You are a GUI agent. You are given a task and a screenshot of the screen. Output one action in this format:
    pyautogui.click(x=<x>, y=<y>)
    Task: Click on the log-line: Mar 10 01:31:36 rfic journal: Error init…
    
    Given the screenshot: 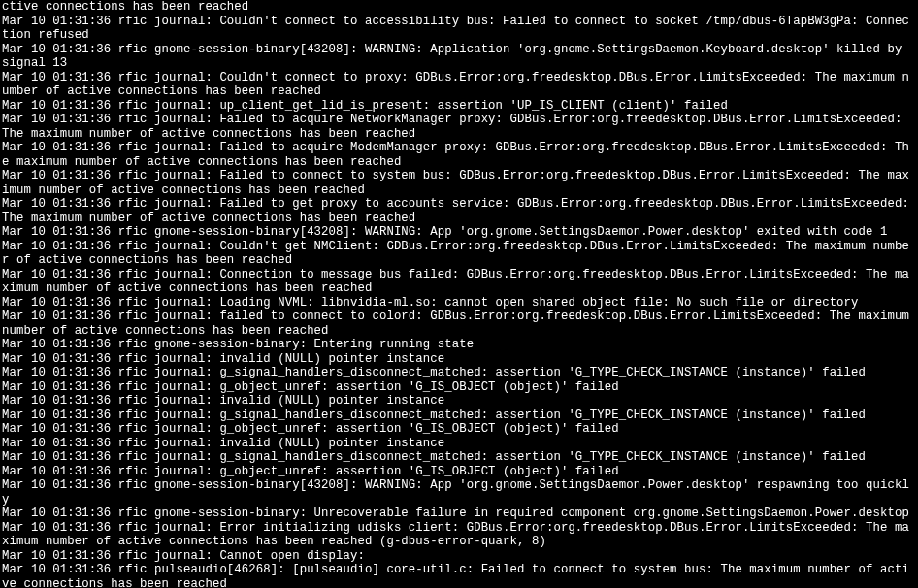 What is the action you would take?
    pyautogui.click(x=459, y=536)
    